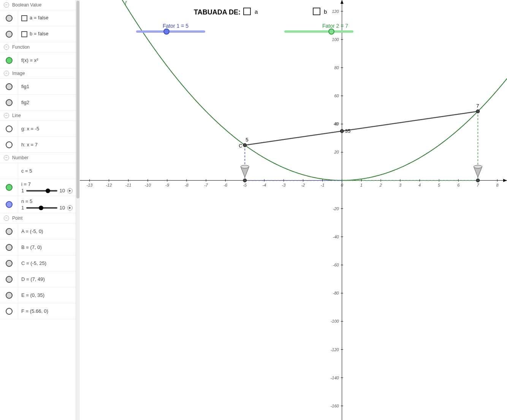 This screenshot has height=420, width=507. Describe the element at coordinates (21, 158) in the screenshot. I see `section-label: Number` at that location.